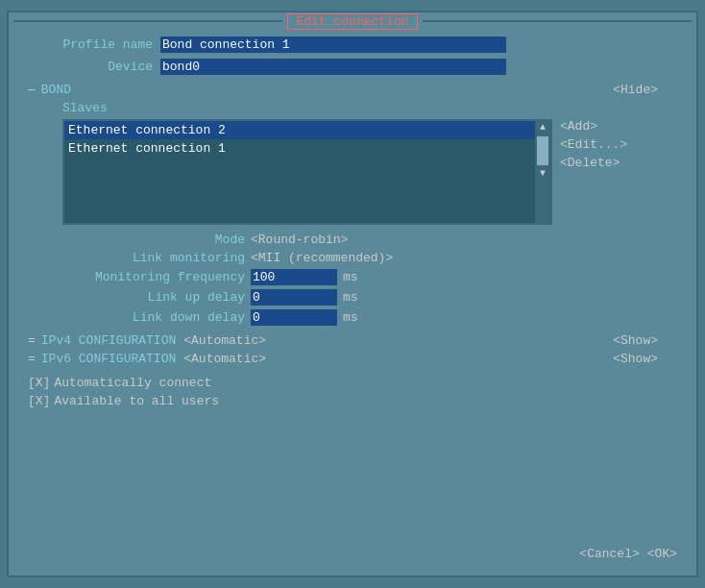 The width and height of the screenshot is (705, 588). I want to click on checkbox-all-users-label: Available to all users, so click(136, 402).